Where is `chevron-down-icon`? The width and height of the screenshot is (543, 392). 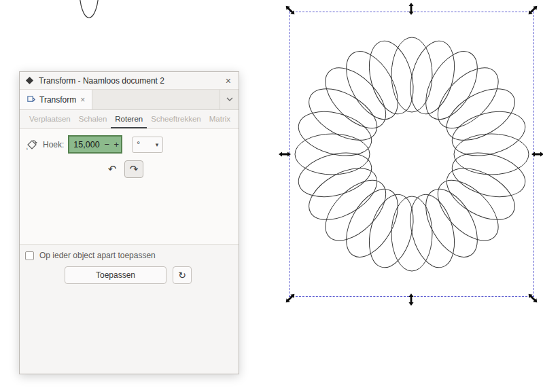 chevron-down-icon is located at coordinates (229, 99).